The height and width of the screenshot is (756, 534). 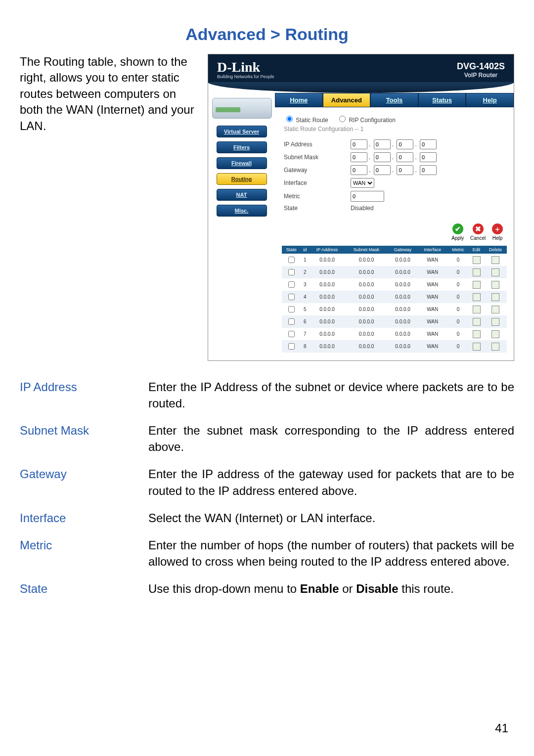 What do you see at coordinates (395, 129) in the screenshot?
I see `form-subheading: Static Route Configuration -- 1` at bounding box center [395, 129].